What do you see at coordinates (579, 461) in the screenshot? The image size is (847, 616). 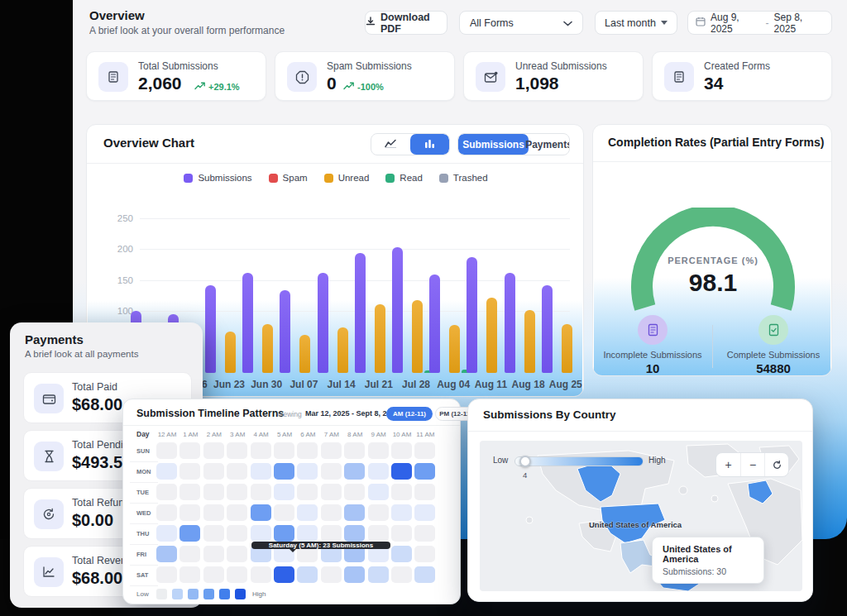 I see `map-scale-slider-track` at bounding box center [579, 461].